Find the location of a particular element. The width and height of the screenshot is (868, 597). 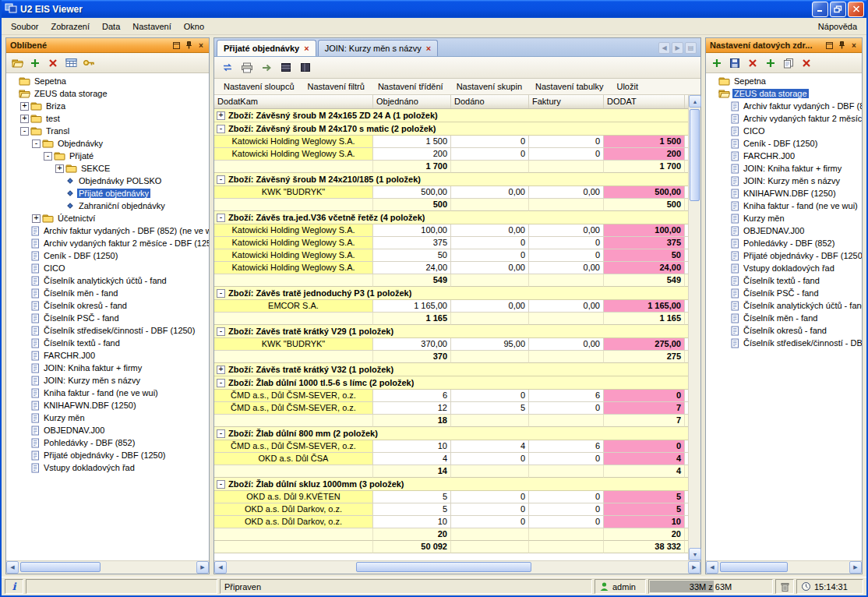

favorites-tree-item: Vstupy dokladových řad is located at coordinates (108, 468).